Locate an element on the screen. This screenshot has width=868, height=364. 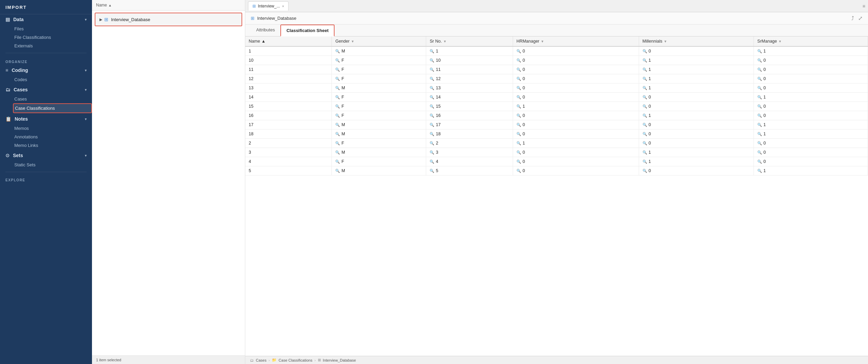
hrmanager-filter-icon: ▼ is located at coordinates (542, 42).